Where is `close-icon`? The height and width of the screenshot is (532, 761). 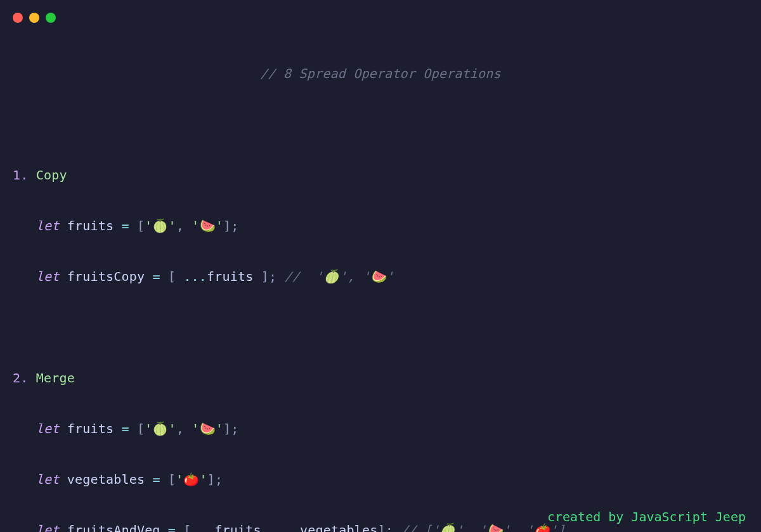 close-icon is located at coordinates (18, 18).